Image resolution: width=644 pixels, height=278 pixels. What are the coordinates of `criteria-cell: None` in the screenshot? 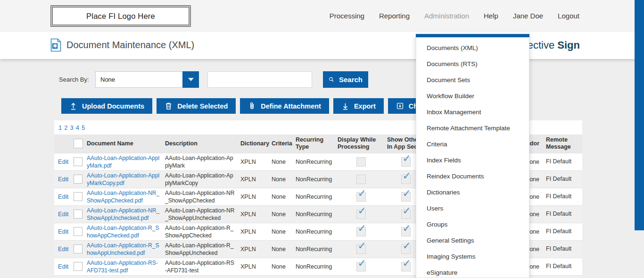 It's located at (282, 231).